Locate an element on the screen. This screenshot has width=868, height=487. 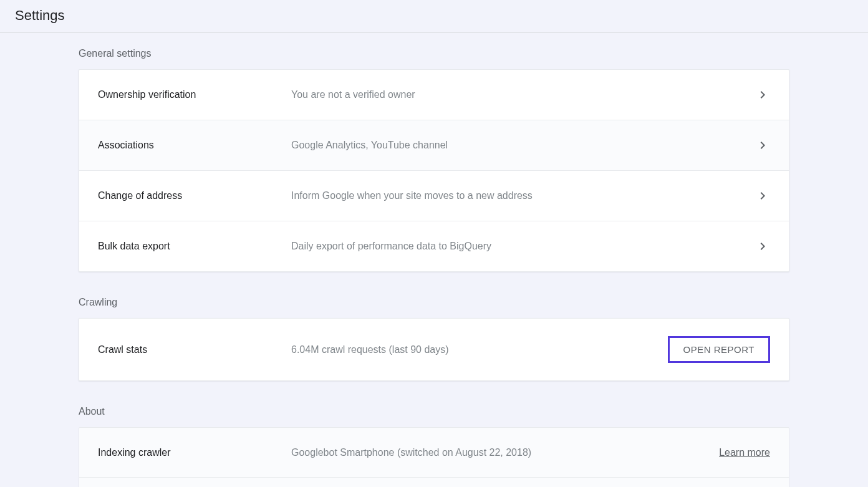
row-subtitle: Googlebot Smartphone (switched on August… is located at coordinates (505, 453).